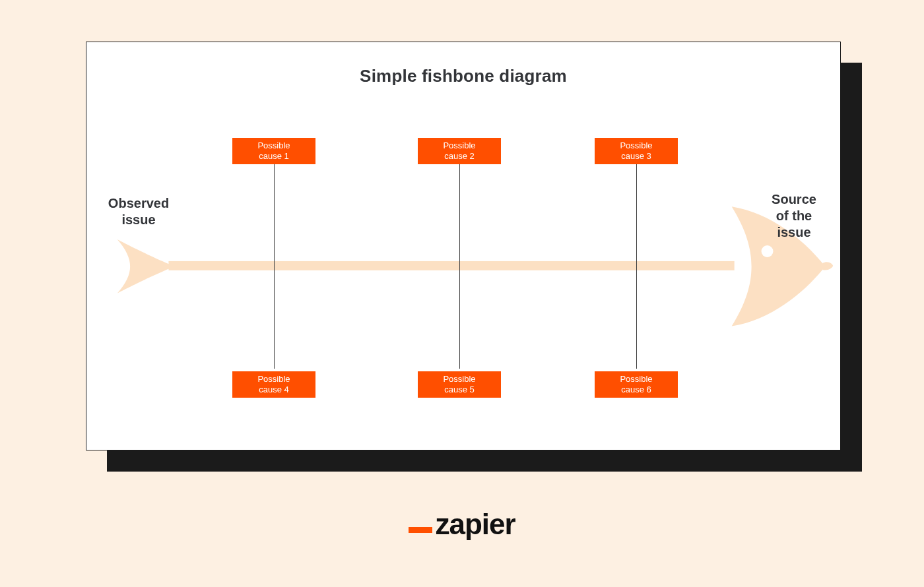 This screenshot has width=924, height=587. I want to click on logo-underscore-icon, so click(420, 530).